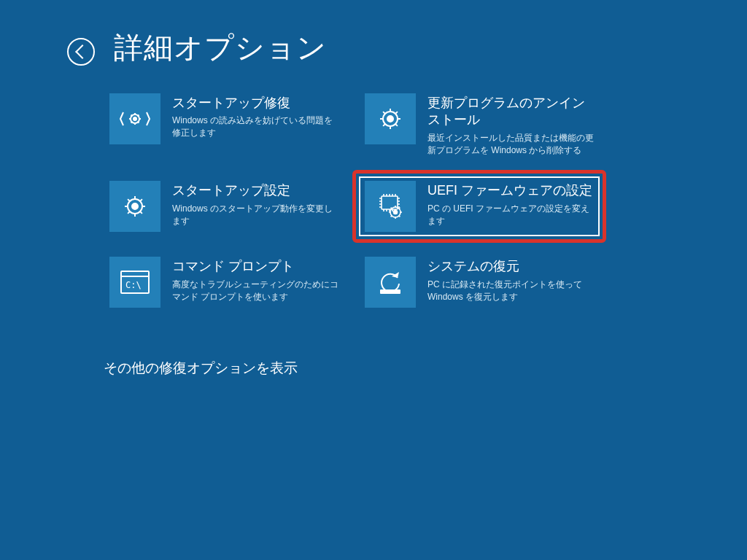  What do you see at coordinates (255, 291) in the screenshot?
I see `tile-desc: 高度なトラブルシューティングのためにコマンド プロンプトを使います` at bounding box center [255, 291].